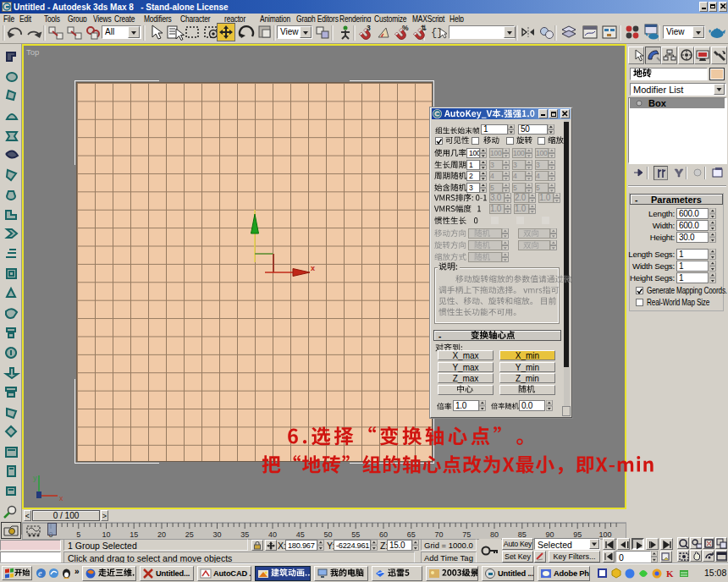  What do you see at coordinates (369, 28) in the screenshot?
I see `svg-text: 3` at bounding box center [369, 28].